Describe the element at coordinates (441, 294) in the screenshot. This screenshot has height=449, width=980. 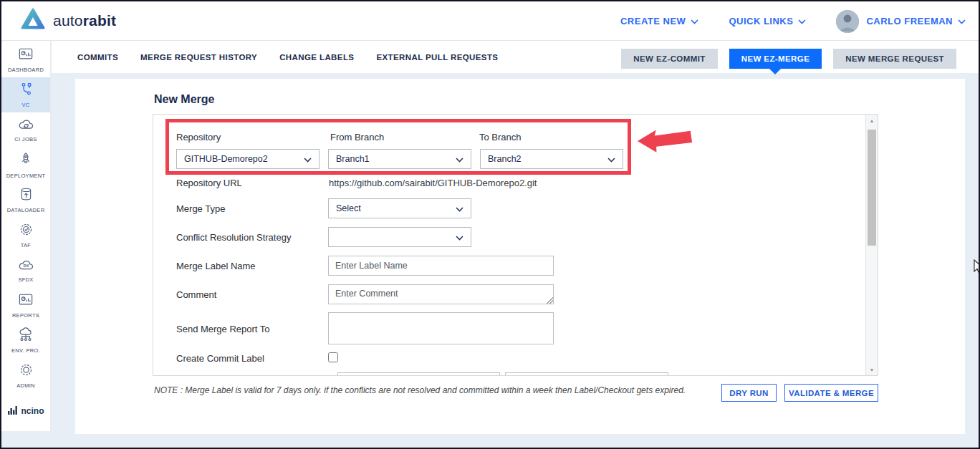
I see `comment-textarea` at that location.